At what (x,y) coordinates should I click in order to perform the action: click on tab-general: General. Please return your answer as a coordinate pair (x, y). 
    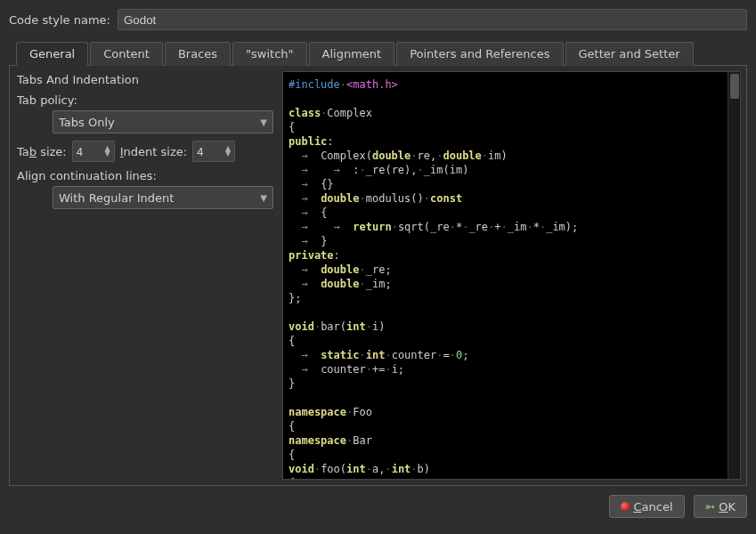
    Looking at the image, I should click on (52, 53).